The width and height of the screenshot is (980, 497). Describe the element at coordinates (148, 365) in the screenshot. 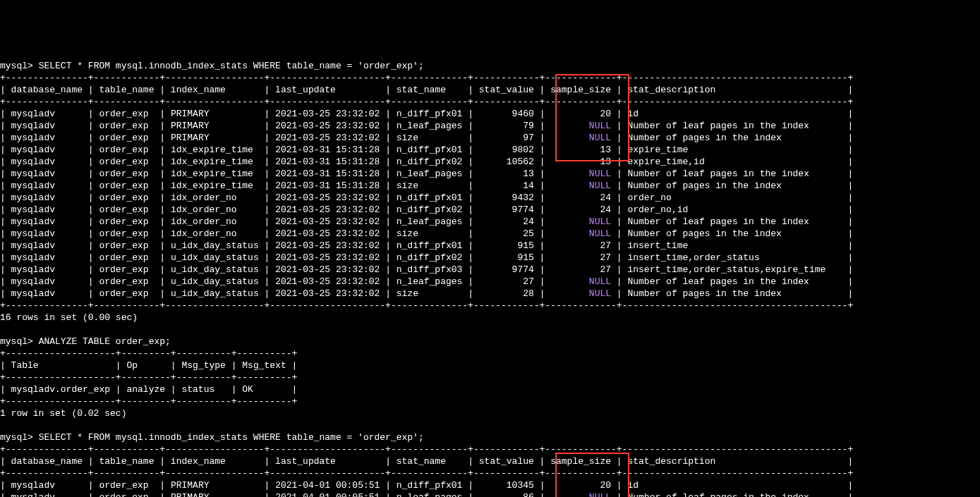

I see `table-header-row: | Table | Op | Msg_type | Msg_text |` at that location.